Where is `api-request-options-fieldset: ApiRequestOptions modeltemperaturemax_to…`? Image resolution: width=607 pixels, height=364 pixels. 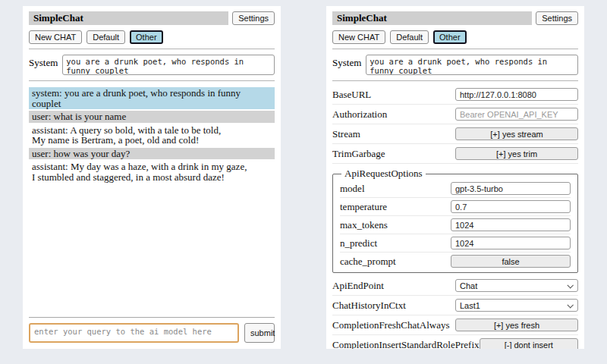 api-request-options-fieldset: ApiRequestOptions modeltemperaturemax_to… is located at coordinates (455, 220).